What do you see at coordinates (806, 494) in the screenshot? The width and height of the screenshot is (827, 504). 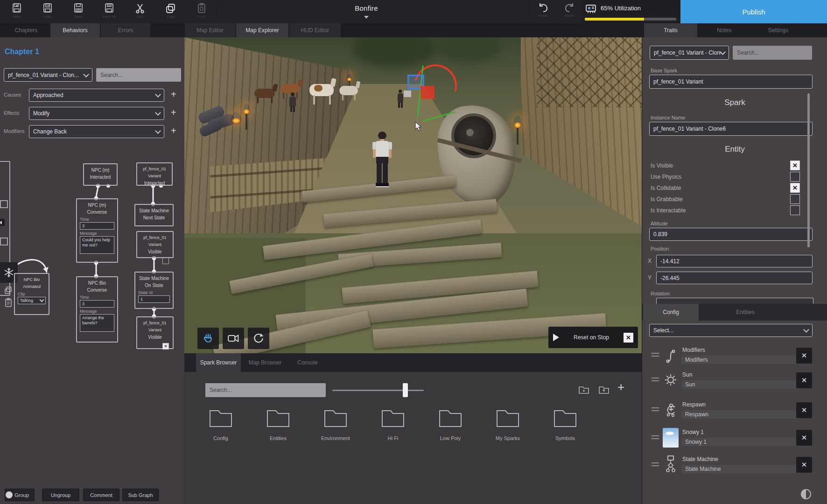 I see `sync-icon` at bounding box center [806, 494].